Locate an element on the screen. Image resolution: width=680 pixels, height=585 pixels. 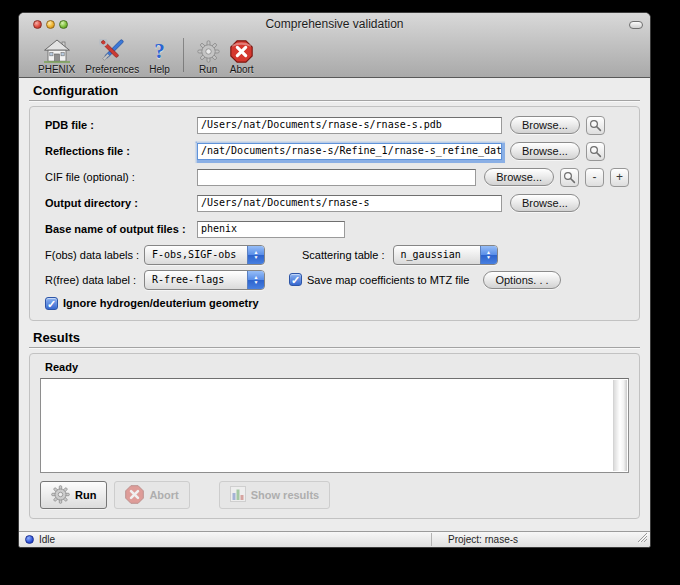
toolbar: PHENIX Preferences is located at coordinates (334, 56).